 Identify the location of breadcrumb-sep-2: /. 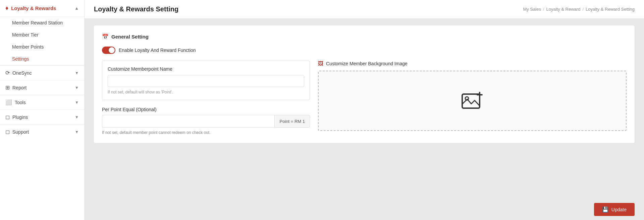
(583, 9).